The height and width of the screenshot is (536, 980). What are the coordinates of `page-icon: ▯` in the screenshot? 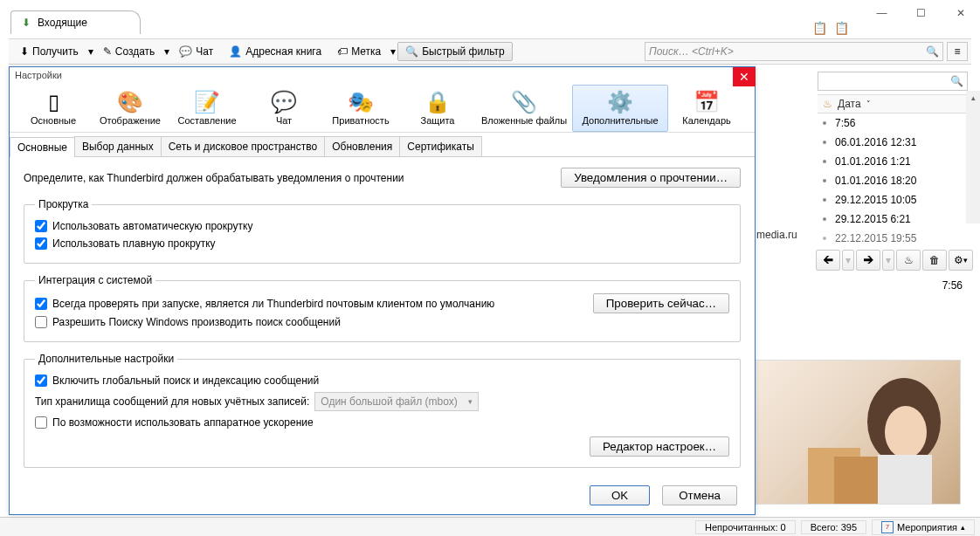 It's located at (53, 102).